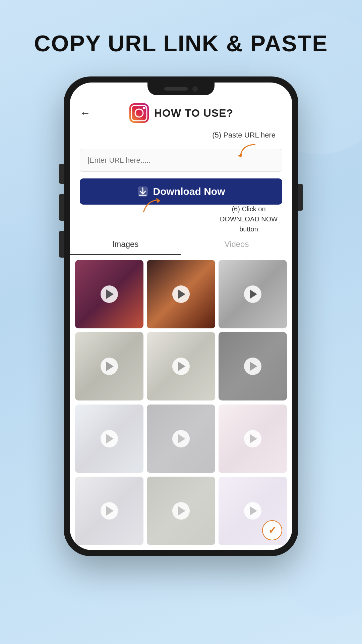  Describe the element at coordinates (152, 206) in the screenshot. I see `click-arrow-icon` at that location.